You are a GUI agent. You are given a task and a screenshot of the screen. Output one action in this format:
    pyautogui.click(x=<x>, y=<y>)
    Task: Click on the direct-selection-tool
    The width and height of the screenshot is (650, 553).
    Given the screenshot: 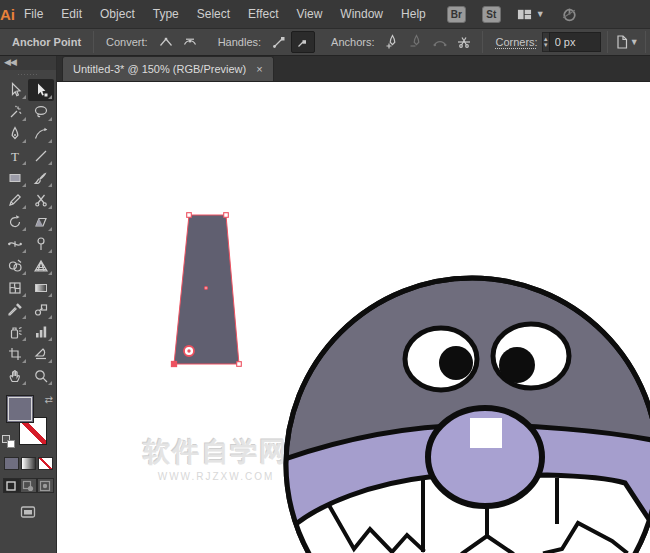 What is the action you would take?
    pyautogui.click(x=41, y=90)
    